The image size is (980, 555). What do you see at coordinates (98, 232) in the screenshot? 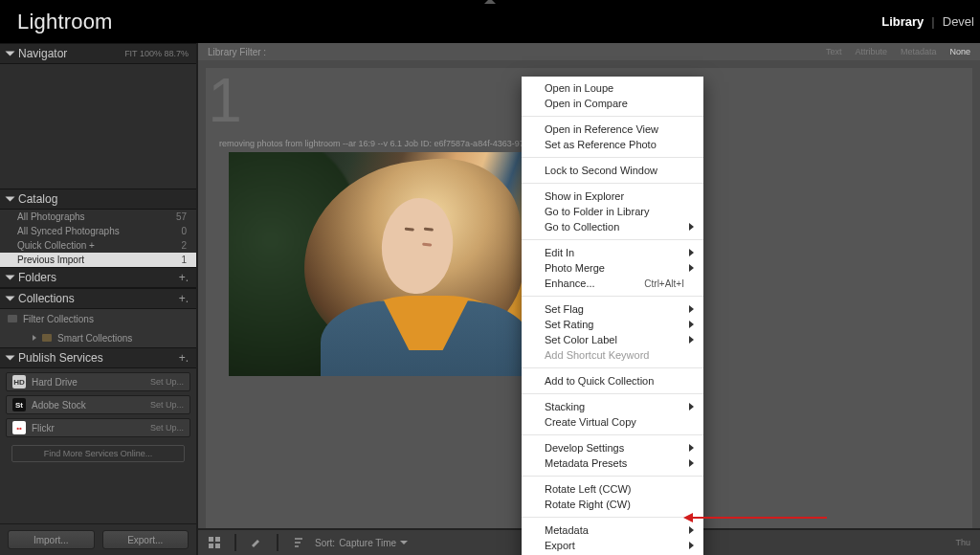
I see `catalog-row: All Synced Photographs0` at bounding box center [98, 232].